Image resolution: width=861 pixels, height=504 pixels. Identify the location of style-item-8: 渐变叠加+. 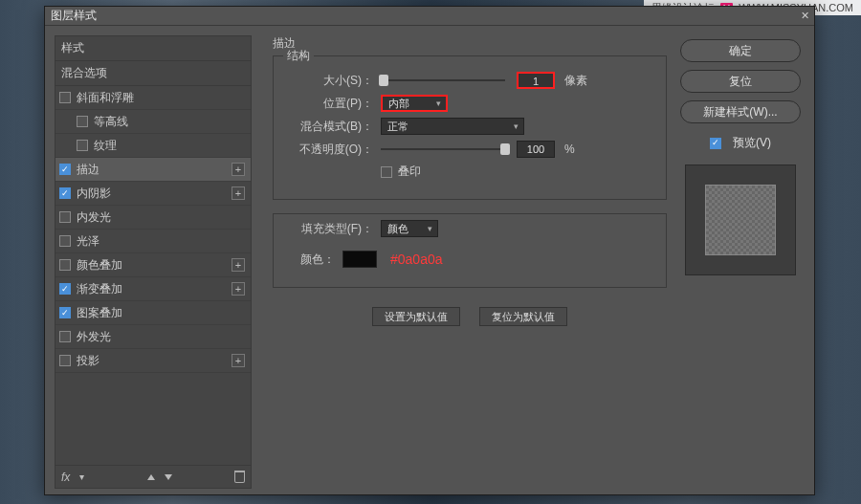
(153, 289).